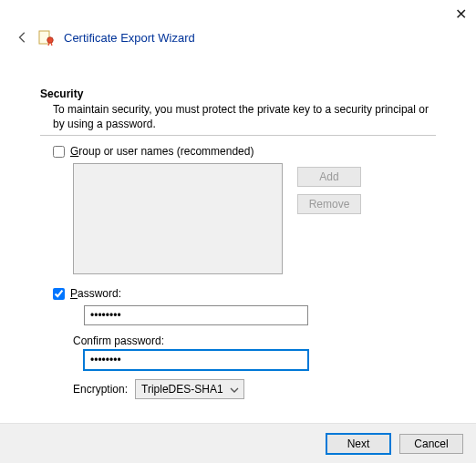 The width and height of the screenshot is (476, 463). Describe the element at coordinates (244, 151) in the screenshot. I see `group-names-checkbox: Group or user names (recommended)` at that location.